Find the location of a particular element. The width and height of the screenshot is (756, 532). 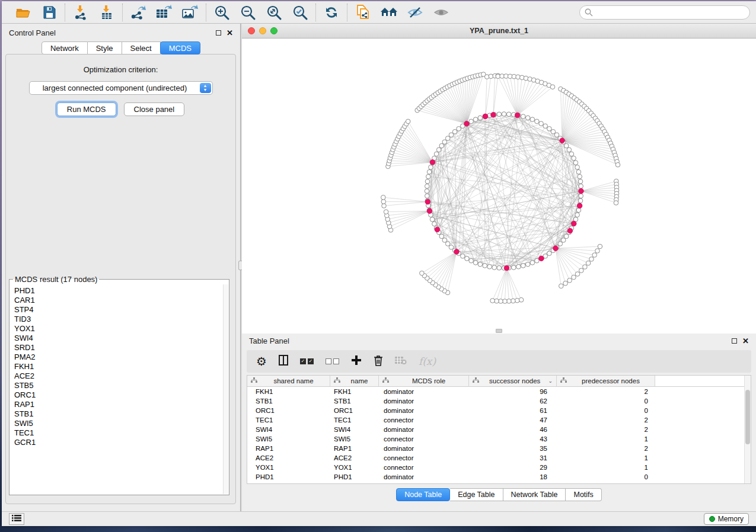

table-row: RAP1RAP1dominator352 is located at coordinates (499, 448).